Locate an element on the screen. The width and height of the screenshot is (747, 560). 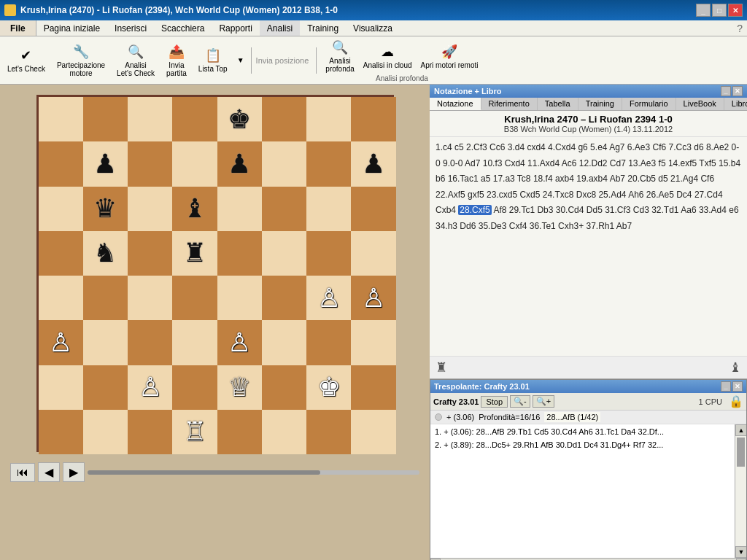
lista-top-button: 📋 Lista Top is located at coordinates (213, 60).